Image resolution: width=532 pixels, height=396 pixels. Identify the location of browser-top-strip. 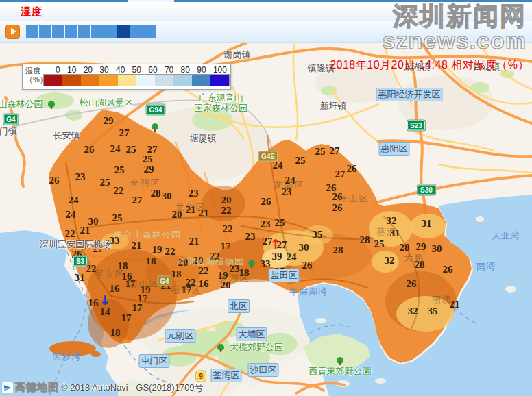
(266, 1).